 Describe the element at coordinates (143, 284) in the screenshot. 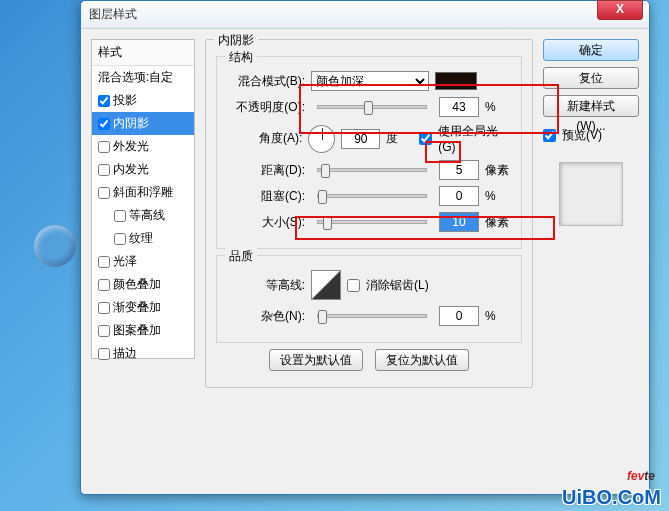

I see `style-item-8: 颜色叠加` at that location.